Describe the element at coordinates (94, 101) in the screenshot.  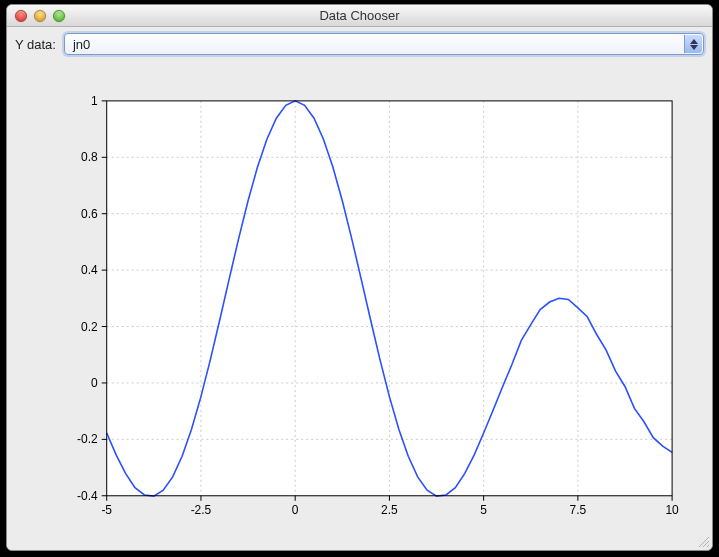
I see `svg-text: 1` at that location.